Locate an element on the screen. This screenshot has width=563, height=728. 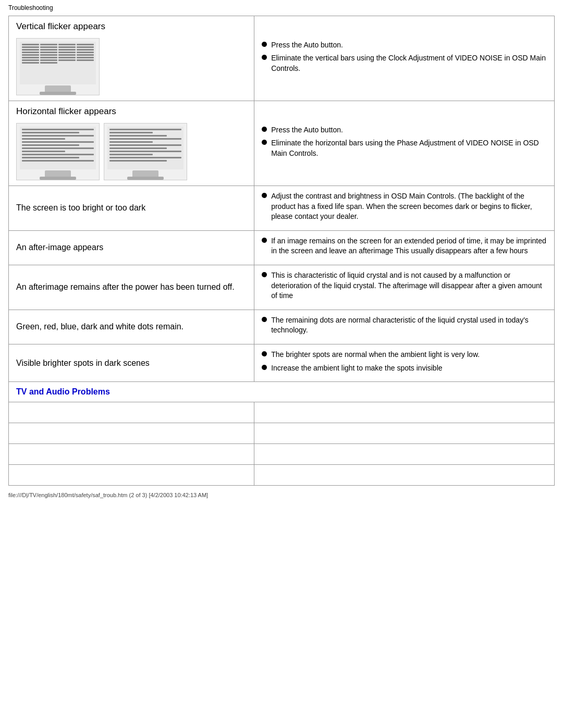
tv-audio-link: TV and Audio Problems is located at coordinates (63, 392).